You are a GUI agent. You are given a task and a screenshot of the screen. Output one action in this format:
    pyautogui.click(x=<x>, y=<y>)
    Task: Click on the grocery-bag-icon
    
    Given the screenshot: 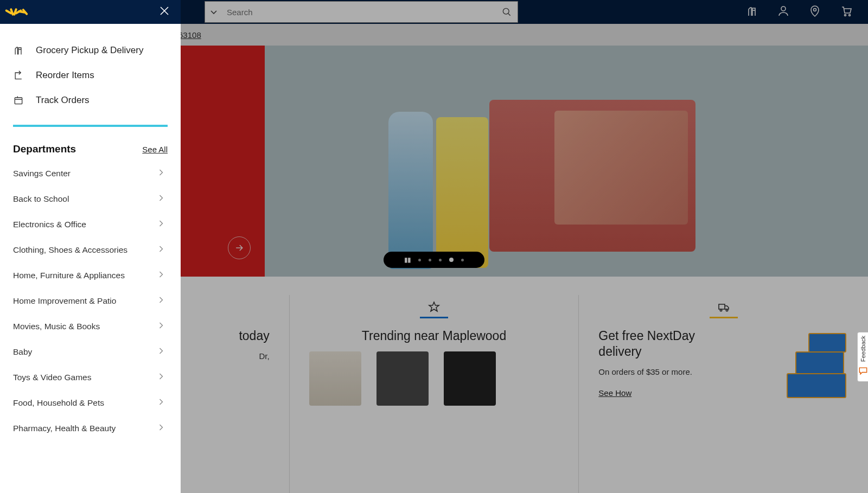 What is the action you would take?
    pyautogui.click(x=18, y=50)
    